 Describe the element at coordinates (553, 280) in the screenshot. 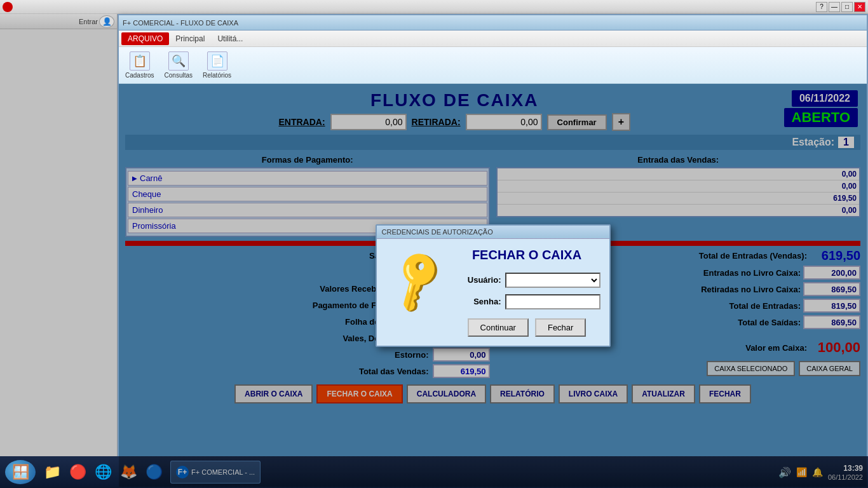

I see `usuario-select` at that location.